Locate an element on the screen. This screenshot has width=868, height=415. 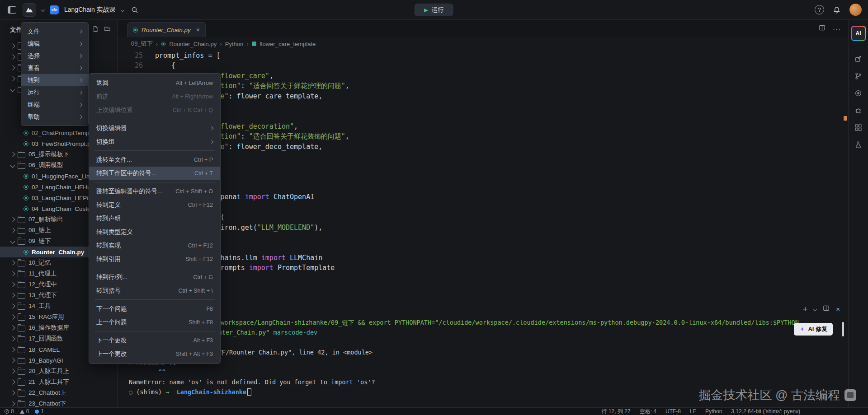
submenu-item: 前进Alt + RightArrow is located at coordinates (155, 97).